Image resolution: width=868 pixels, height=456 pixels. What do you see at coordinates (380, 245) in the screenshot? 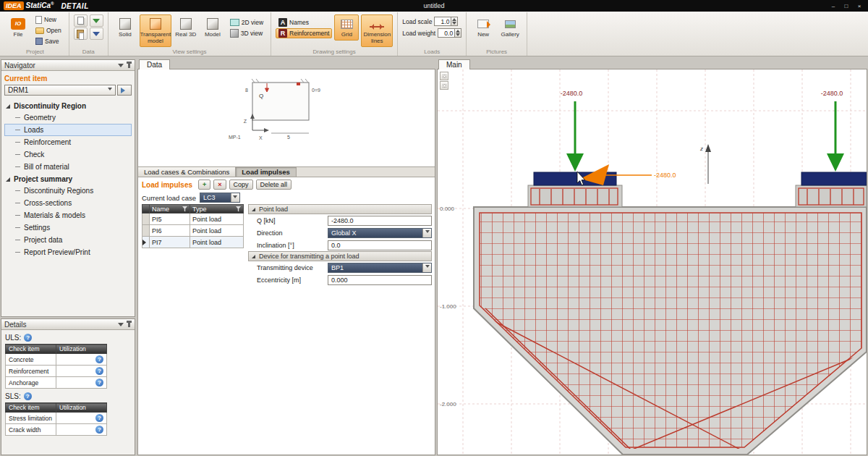
I see `inclination-input: 0.0` at bounding box center [380, 245].